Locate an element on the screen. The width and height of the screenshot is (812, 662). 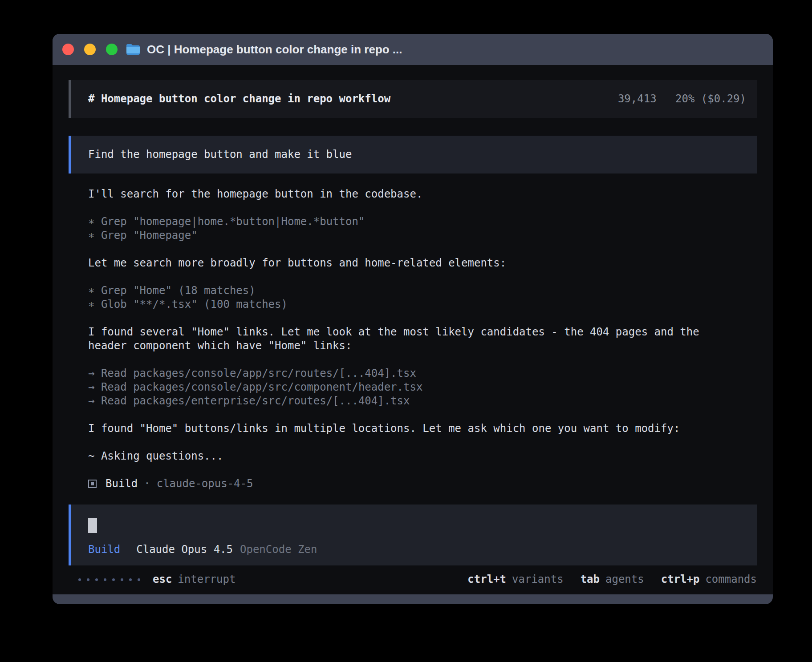
tool-call-text: Read packages/enterprise/src/routes/[...… is located at coordinates (256, 401).